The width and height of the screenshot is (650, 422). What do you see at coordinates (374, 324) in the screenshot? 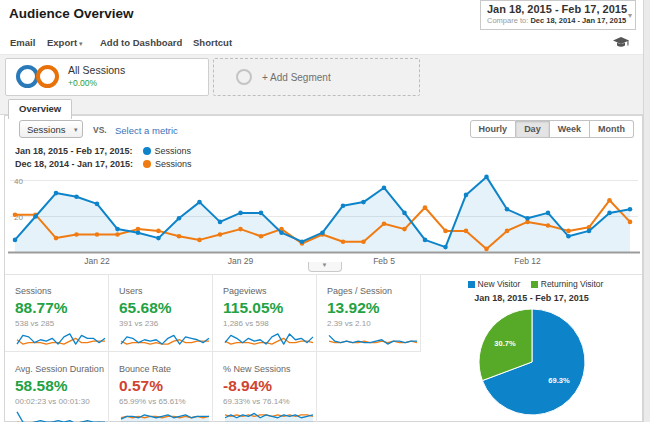
I see `metric-card-sub: 2.39 vs 2.10` at bounding box center [374, 324].